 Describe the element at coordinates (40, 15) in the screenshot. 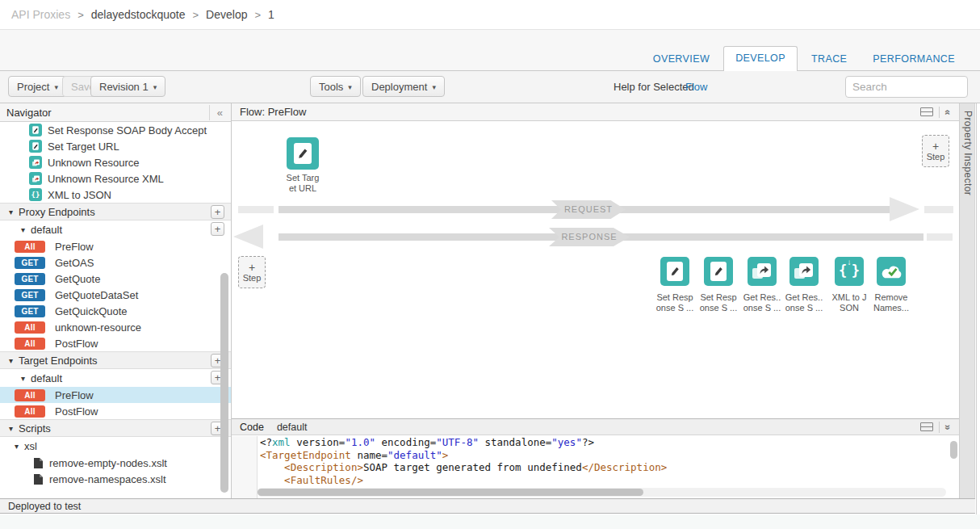

I see `breadcrumb-root-link: API Proxies` at that location.